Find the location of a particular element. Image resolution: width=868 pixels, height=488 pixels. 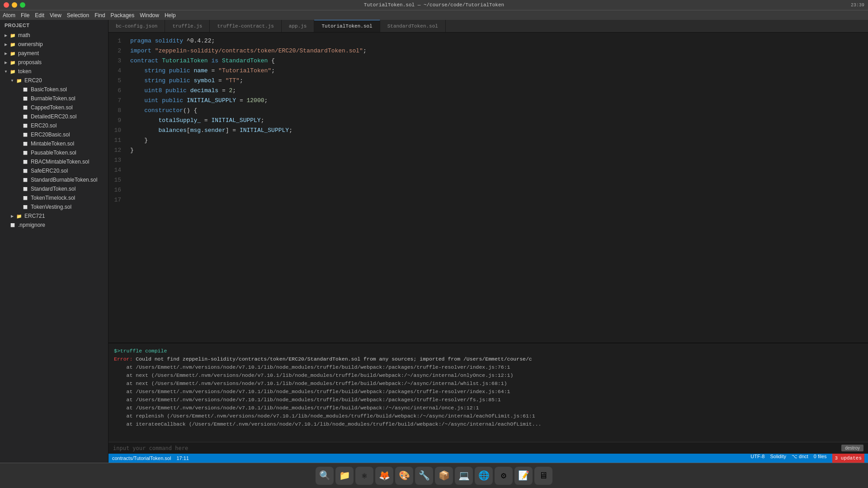

menu-item-selection: Selection is located at coordinates (78, 15).